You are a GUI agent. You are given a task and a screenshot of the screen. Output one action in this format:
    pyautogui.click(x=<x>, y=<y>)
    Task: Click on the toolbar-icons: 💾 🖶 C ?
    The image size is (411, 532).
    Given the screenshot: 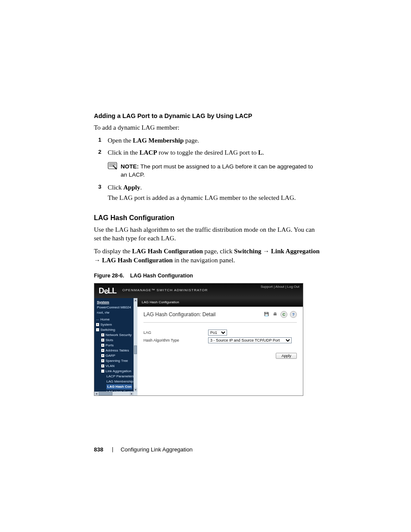 What is the action you would take?
    pyautogui.click(x=280, y=314)
    